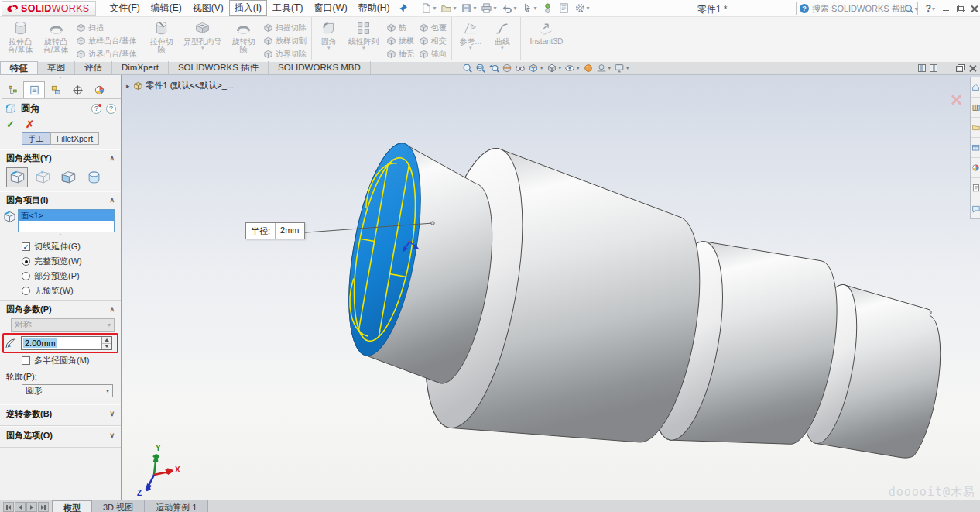 The image size is (980, 512). What do you see at coordinates (60, 200) in the screenshot?
I see `items-to-fillet-section-header: 圆角项目(I) ∧` at bounding box center [60, 200].